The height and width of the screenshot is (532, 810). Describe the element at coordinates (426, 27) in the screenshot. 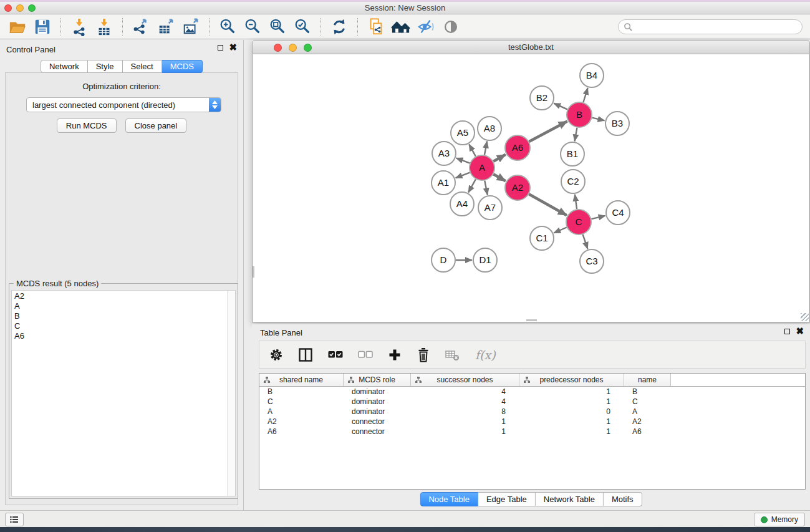

I see `hide-panels-button` at that location.